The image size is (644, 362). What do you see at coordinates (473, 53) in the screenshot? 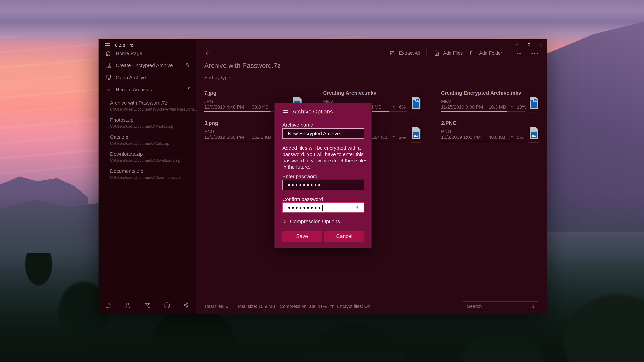
I see `add-folder-icon` at bounding box center [473, 53].